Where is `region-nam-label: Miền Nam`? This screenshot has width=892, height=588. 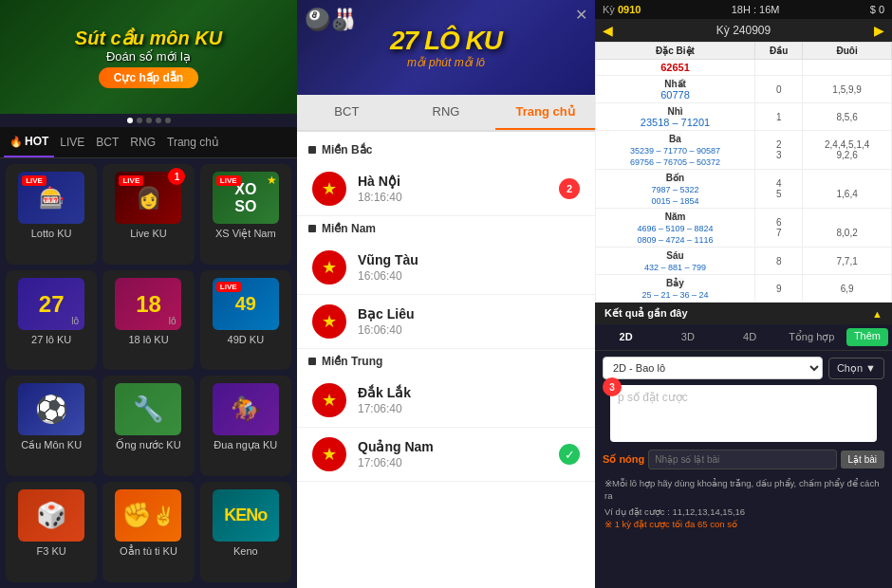 region-nam-label: Miền Nam is located at coordinates (349, 229).